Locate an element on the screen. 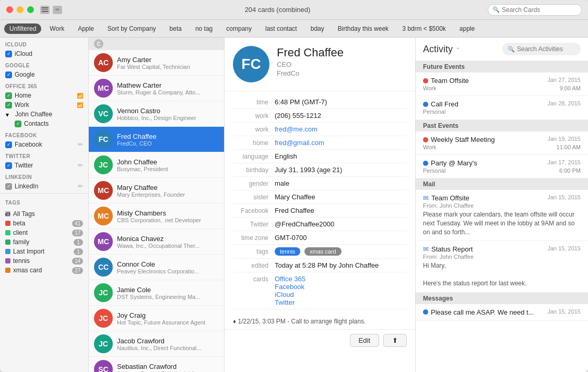 The width and height of the screenshot is (588, 372). contact-name-2: Vernon Castro is located at coordinates (168, 111).